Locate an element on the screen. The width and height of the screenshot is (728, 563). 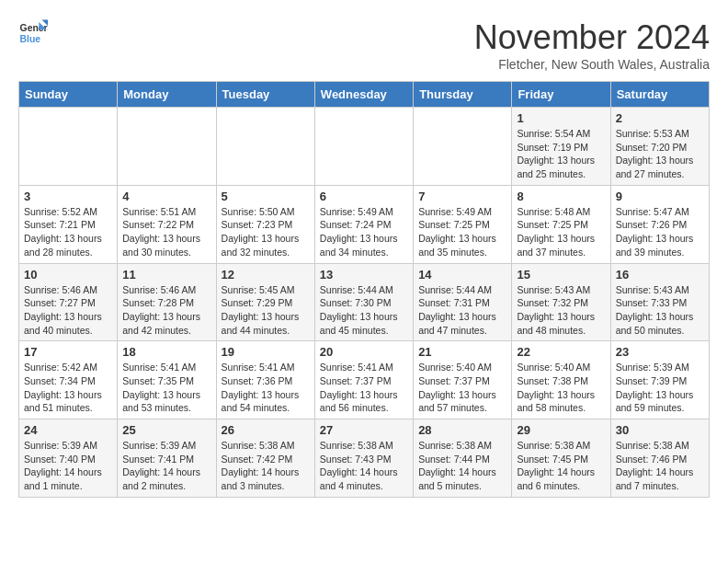
calendar-cell: 3Sunrise: 5:52 AM Sunset: 7:21 PM Daylig… is located at coordinates (68, 224).